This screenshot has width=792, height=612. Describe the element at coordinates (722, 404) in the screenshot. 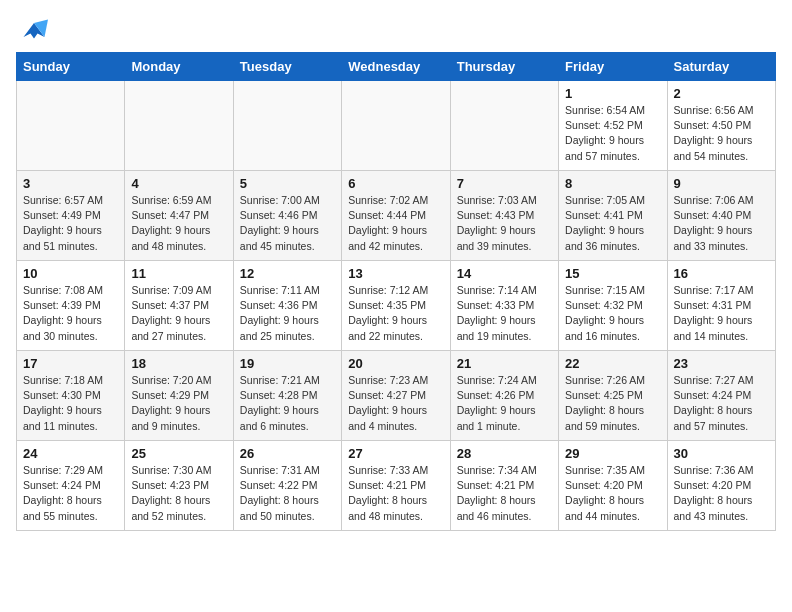

I see `day-info: Sunrise: 7:27 AM Sunset: 4:24 PM Dayligh…` at that location.